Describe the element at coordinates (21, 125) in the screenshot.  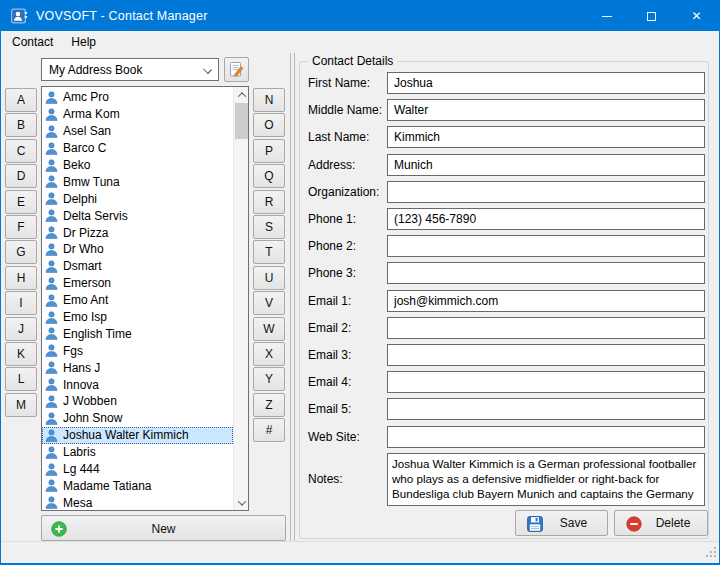
I see `letter-button-b: B` at that location.